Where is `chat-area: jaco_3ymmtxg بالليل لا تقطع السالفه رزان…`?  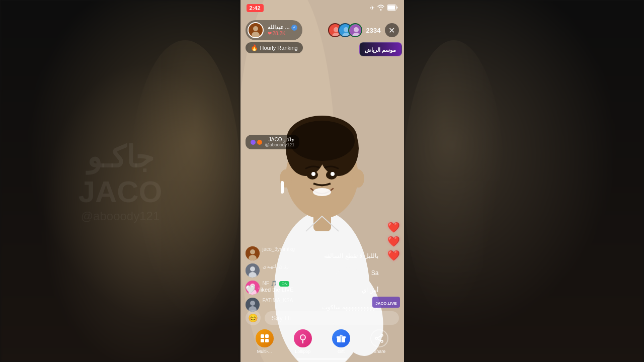 chat-area: jaco_3ymmtxg بالليل لا تقطع السالفه رزان… is located at coordinates (312, 279).